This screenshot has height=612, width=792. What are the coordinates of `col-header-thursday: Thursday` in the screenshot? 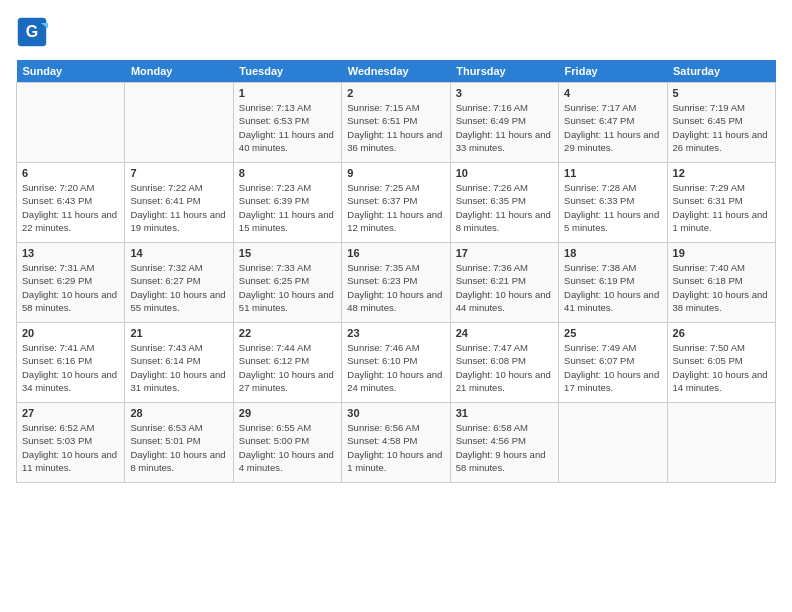 It's located at (504, 72).